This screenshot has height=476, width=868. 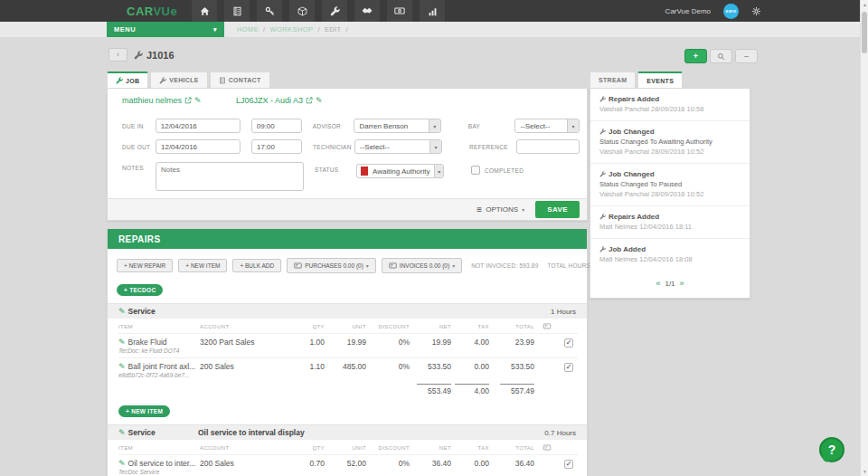 I want to click on open-contact-icon, so click(x=188, y=100).